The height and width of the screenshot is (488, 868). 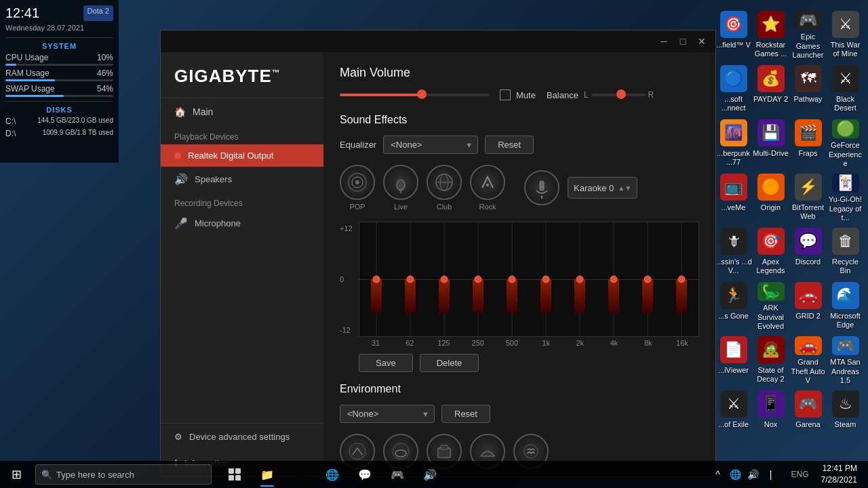 I want to click on taskbar-app-gigabyte: 🔊, so click(x=430, y=474).